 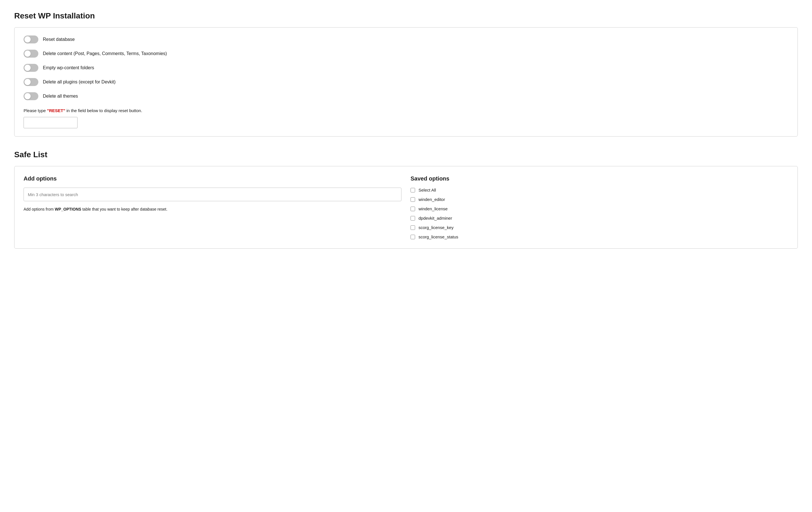 What do you see at coordinates (31, 39) in the screenshot?
I see `toggle-reset-db` at bounding box center [31, 39].